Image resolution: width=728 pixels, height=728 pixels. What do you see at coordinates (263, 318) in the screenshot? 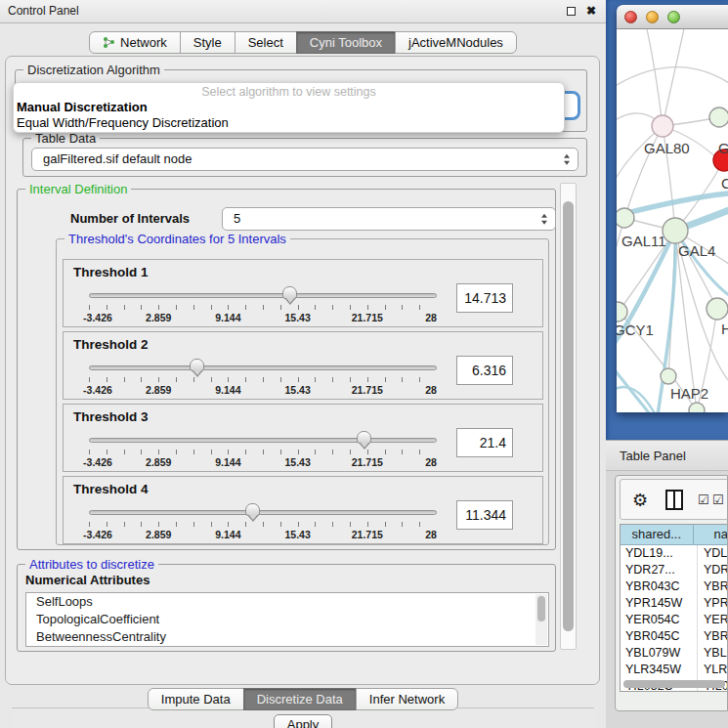
I see `slider-tick-labels: -3.426 2.859 9.144 15.43 21.715 28` at bounding box center [263, 318].